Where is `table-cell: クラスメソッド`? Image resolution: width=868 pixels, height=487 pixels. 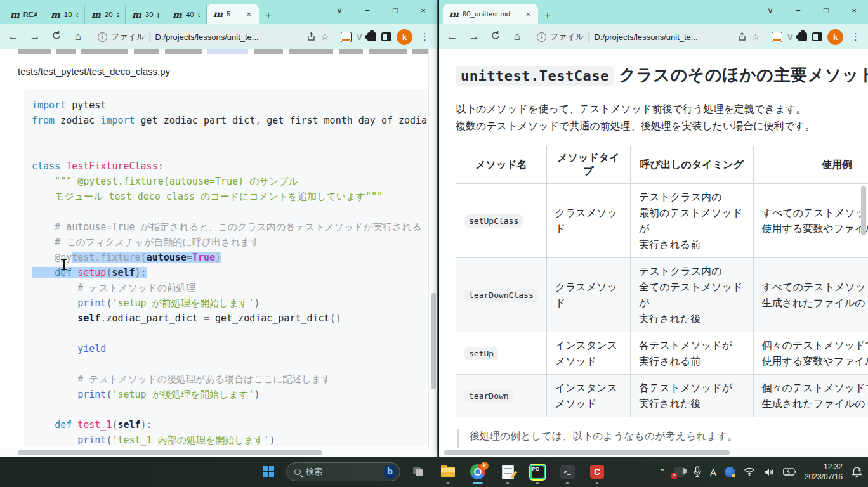
table-cell: クラスメソッド is located at coordinates (588, 221).